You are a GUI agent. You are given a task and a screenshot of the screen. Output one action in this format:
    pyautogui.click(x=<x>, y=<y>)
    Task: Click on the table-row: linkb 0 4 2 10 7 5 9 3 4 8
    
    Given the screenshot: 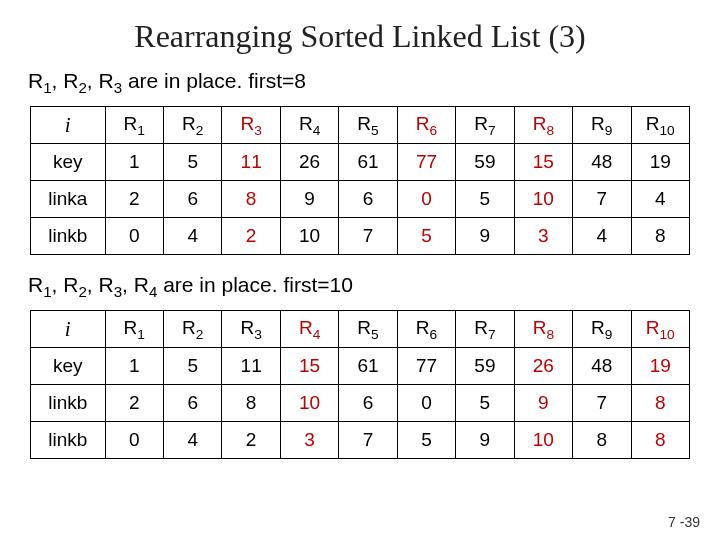 What is the action you would take?
    pyautogui.click(x=360, y=236)
    